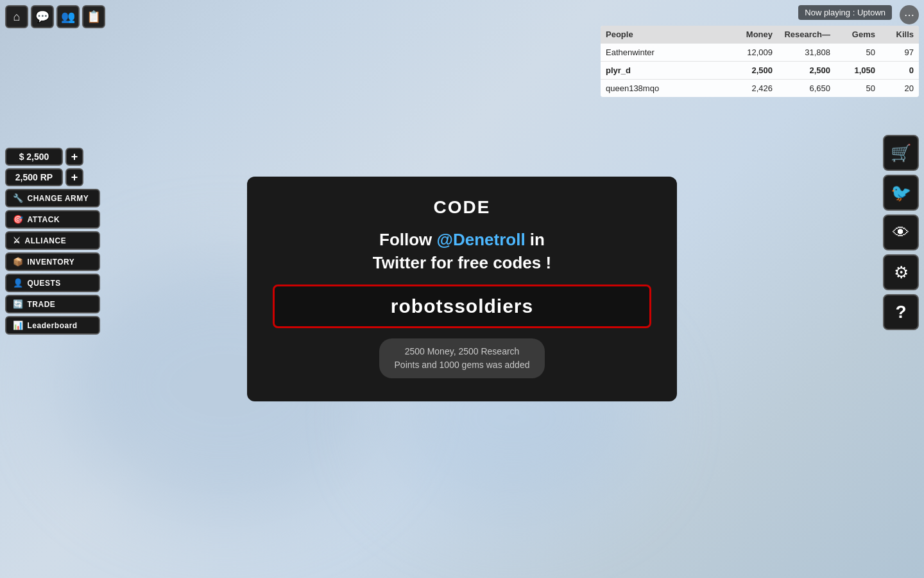 The width and height of the screenshot is (924, 578). What do you see at coordinates (481, 240) in the screenshot?
I see `twitter-handle: @Denetroll` at bounding box center [481, 240].